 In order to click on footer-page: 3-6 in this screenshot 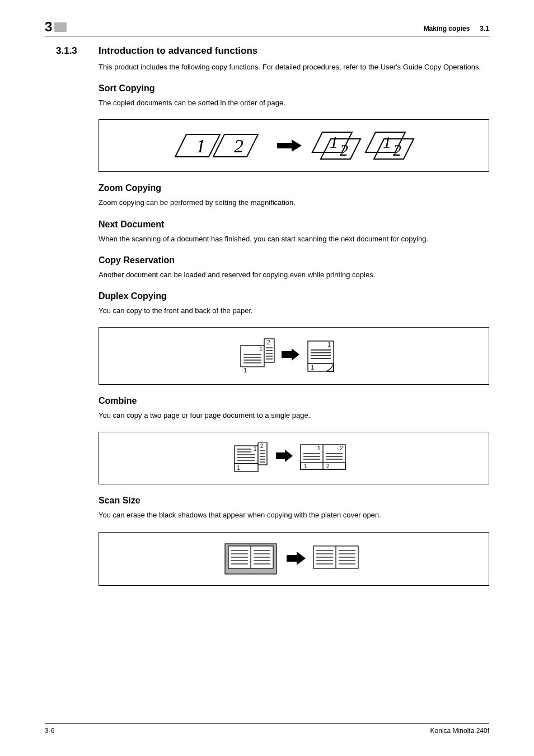, I will do `click(49, 731)`.